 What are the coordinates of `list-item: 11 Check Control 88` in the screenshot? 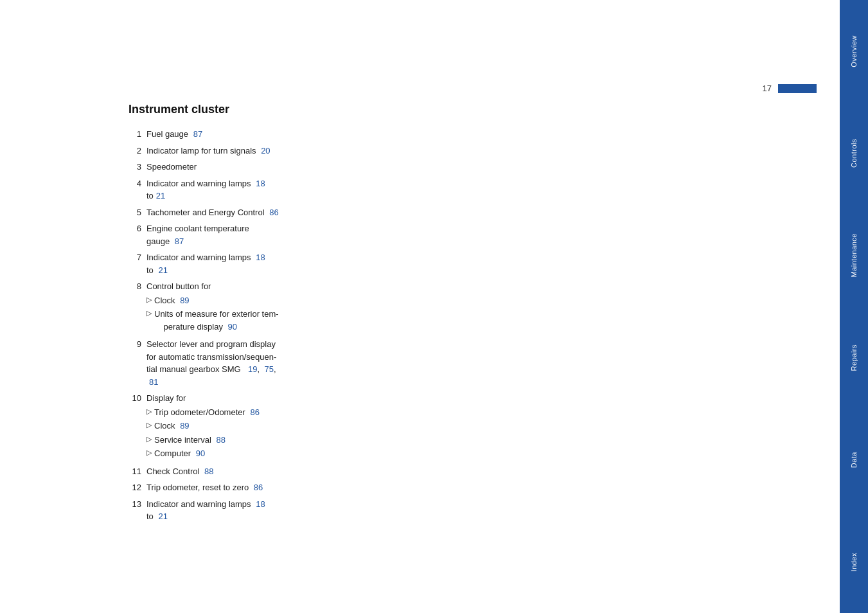 It's located at (353, 472).